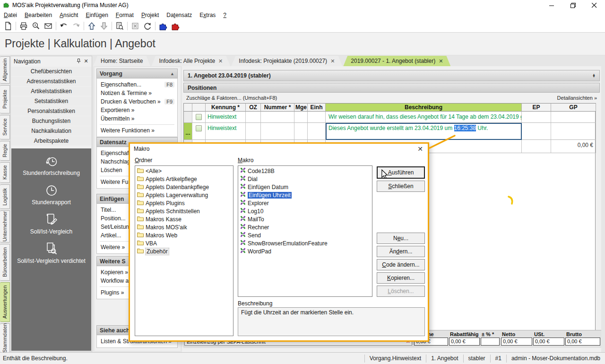 The width and height of the screenshot is (605, 364). I want to click on column-header-beschreibung: Beschreibung, so click(424, 107).